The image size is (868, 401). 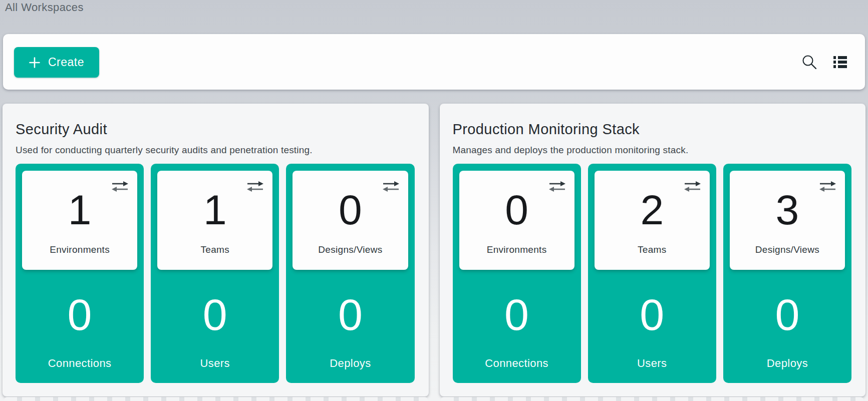 What do you see at coordinates (652, 220) in the screenshot?
I see `tile-top: 2 Teams` at bounding box center [652, 220].